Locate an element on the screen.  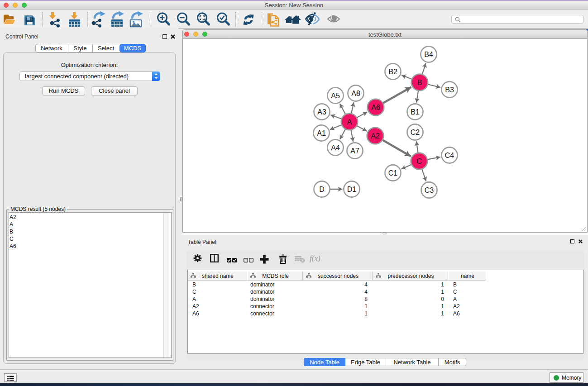
svg-text: B is located at coordinates (420, 82).